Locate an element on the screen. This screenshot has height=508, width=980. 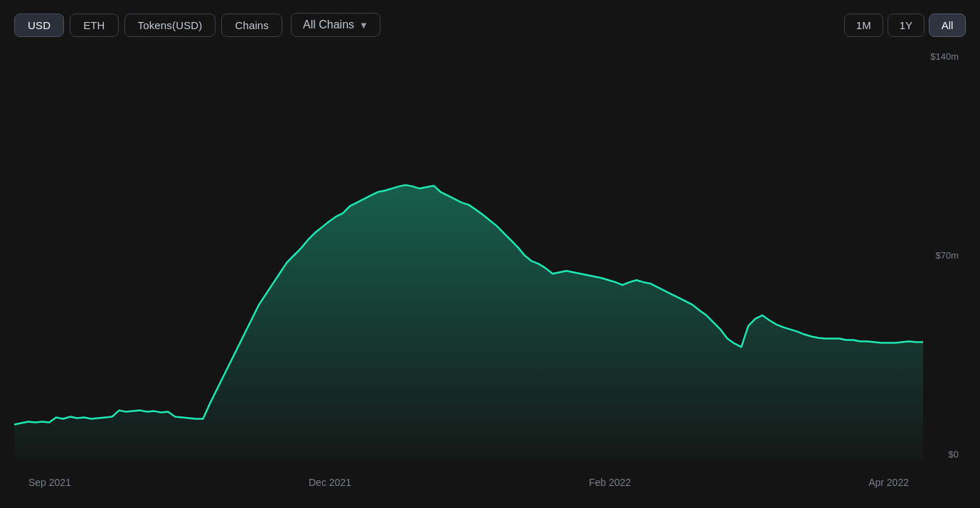
chains-dropdown-label: All Chains is located at coordinates (329, 25).